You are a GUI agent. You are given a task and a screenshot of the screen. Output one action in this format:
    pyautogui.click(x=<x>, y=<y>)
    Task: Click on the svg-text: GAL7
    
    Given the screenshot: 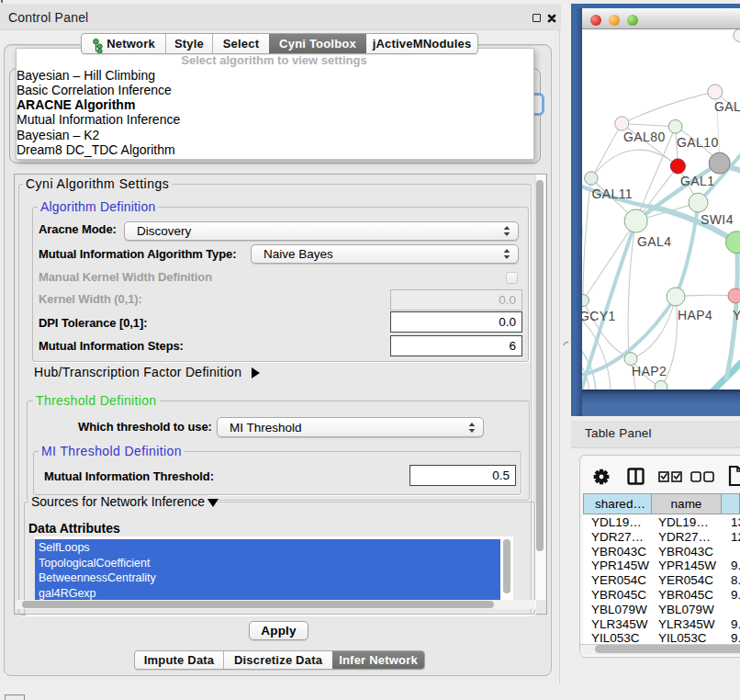 What is the action you would take?
    pyautogui.click(x=727, y=107)
    